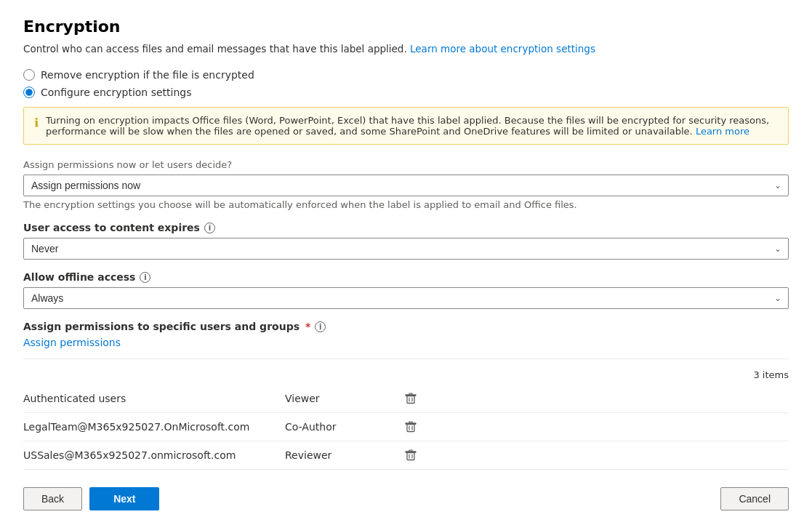 The width and height of the screenshot is (812, 517). What do you see at coordinates (406, 49) in the screenshot?
I see `page-subtitle: Control who can access files and email m…` at bounding box center [406, 49].